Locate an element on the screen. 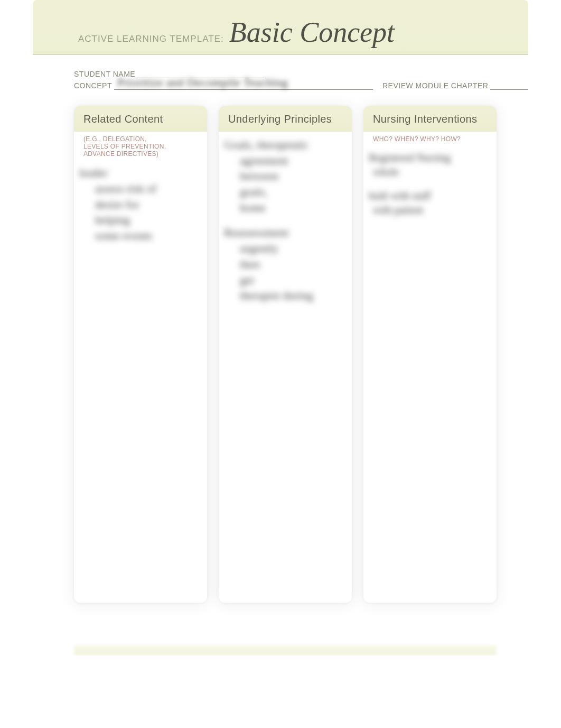 This screenshot has width=561, height=728. principles-block-1-line-0: urgently is located at coordinates (291, 248).